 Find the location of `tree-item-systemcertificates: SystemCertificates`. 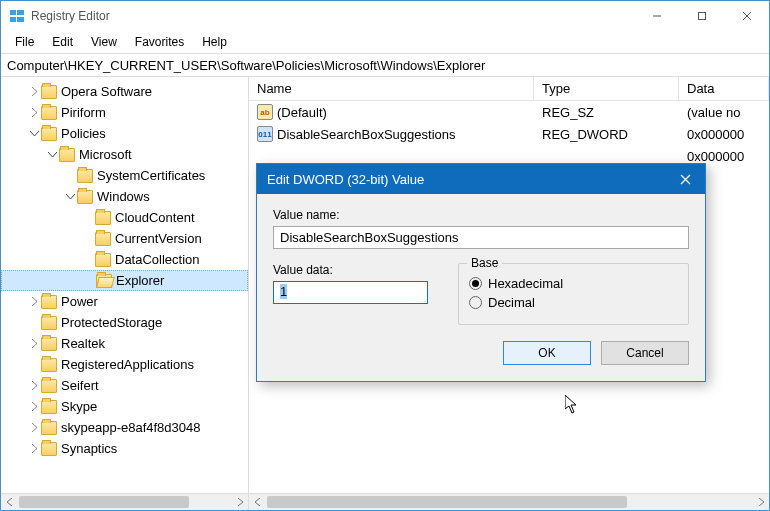

tree-item-systemcertificates: SystemCertificates is located at coordinates (124, 176).